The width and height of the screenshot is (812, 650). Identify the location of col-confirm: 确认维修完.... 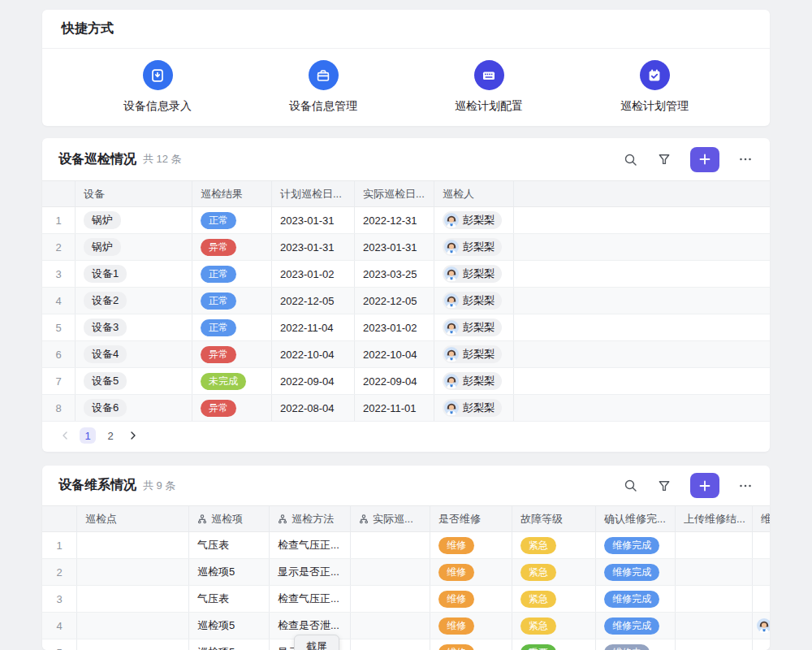
(636, 518).